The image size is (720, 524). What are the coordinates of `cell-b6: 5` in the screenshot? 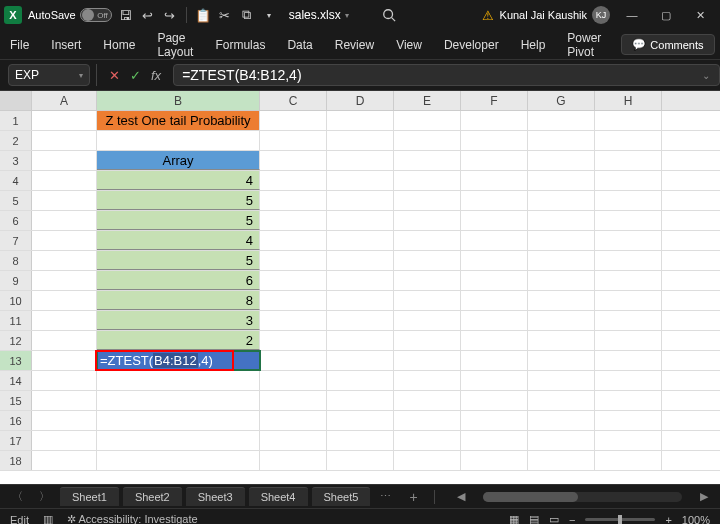 It's located at (178, 220).